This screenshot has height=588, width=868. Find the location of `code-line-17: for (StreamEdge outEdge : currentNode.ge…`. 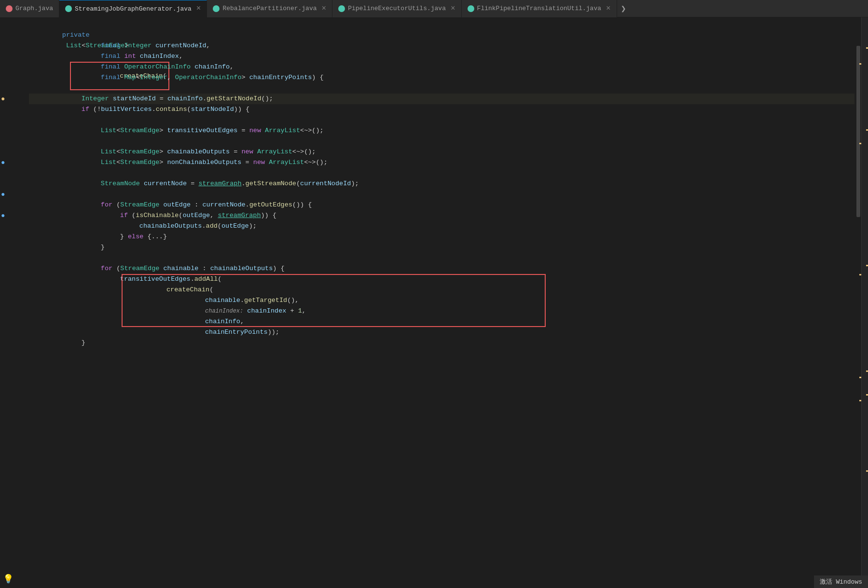

code-line-17: for (StreamEdge outEdge : currentNode.ge… is located at coordinates (442, 194).